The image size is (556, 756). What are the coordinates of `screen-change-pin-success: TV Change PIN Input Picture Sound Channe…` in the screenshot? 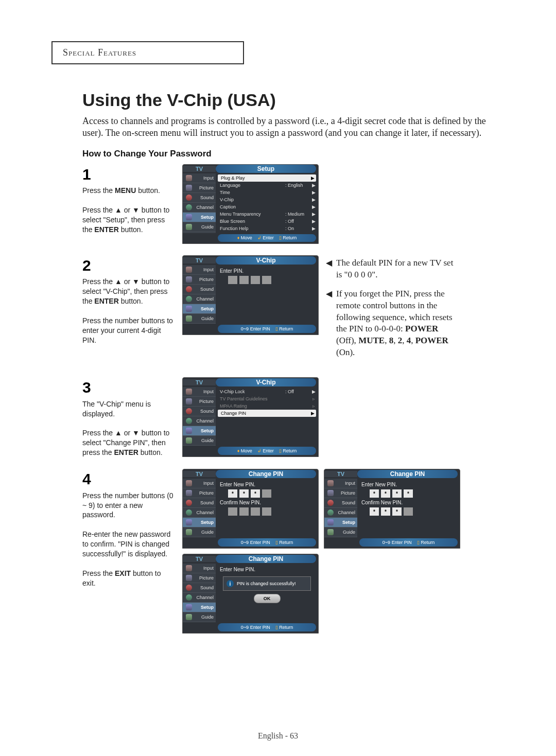 It's located at (250, 594).